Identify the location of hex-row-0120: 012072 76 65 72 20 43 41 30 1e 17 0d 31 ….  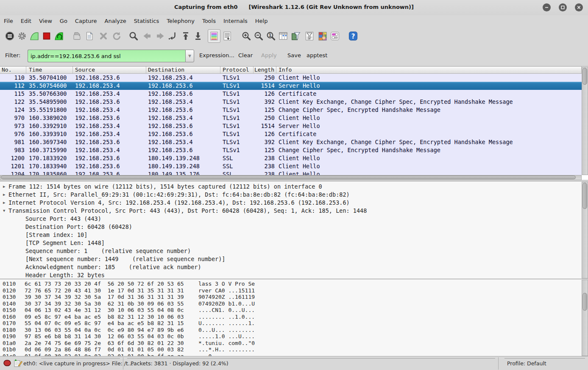
(291, 291).